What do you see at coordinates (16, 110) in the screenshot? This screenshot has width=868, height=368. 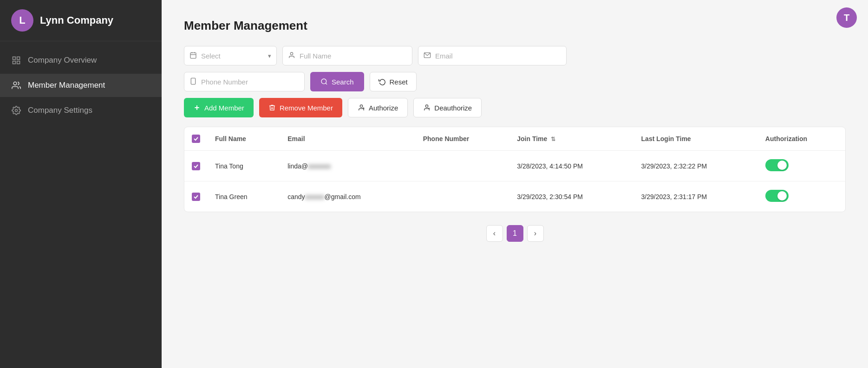 I see `settings-icon` at bounding box center [16, 110].